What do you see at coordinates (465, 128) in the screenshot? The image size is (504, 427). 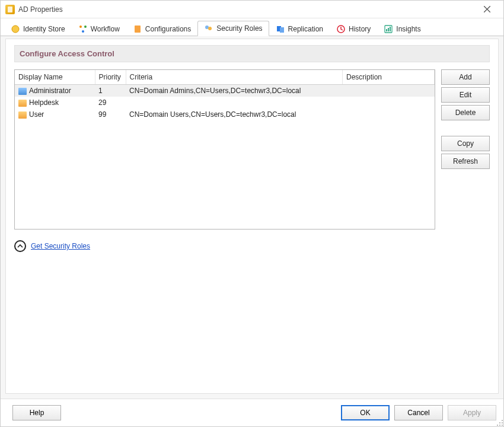 I see `button-gap` at bounding box center [465, 128].